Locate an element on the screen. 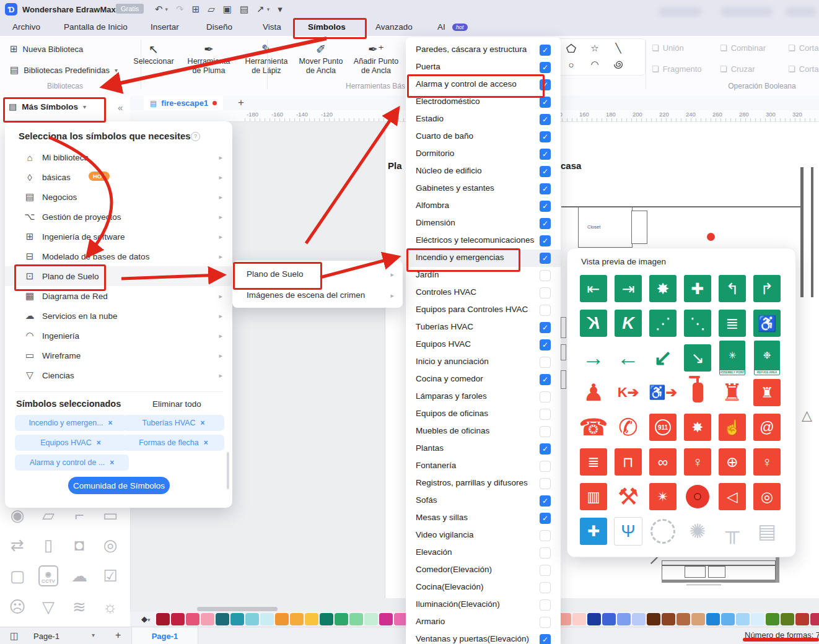 This screenshot has height=644, width=819. menu-item-archivo: Archivo is located at coordinates (26, 27).